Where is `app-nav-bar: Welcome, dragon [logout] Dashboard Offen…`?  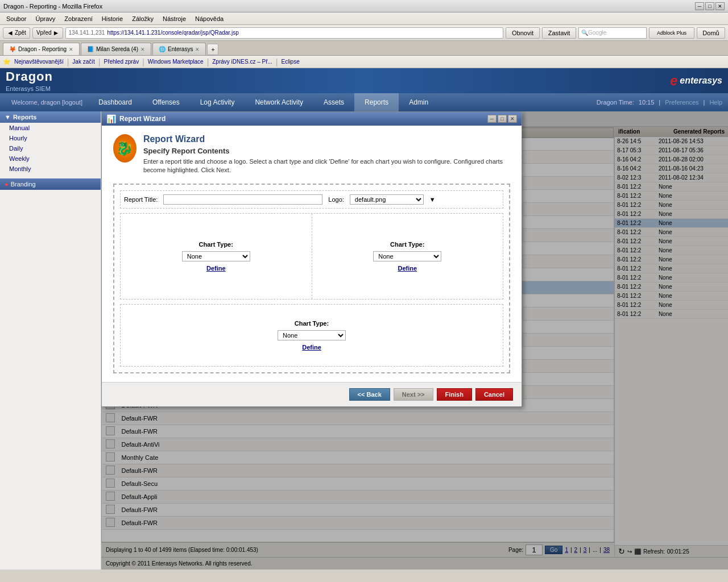
app-nav-bar: Welcome, dragon [logout] Dashboard Offen… is located at coordinates (364, 102).